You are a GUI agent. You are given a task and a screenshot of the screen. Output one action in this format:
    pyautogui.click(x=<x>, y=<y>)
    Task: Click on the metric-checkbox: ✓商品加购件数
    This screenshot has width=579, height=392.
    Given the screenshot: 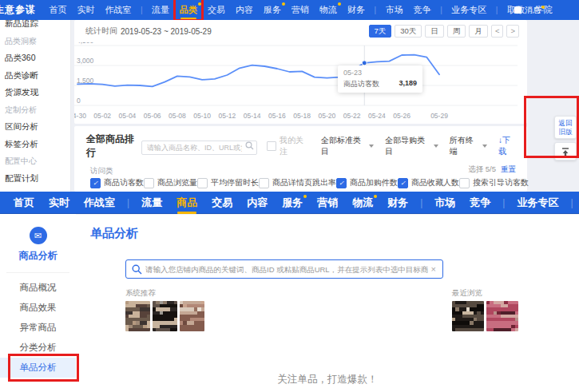 What is the action you would take?
    pyautogui.click(x=367, y=183)
    